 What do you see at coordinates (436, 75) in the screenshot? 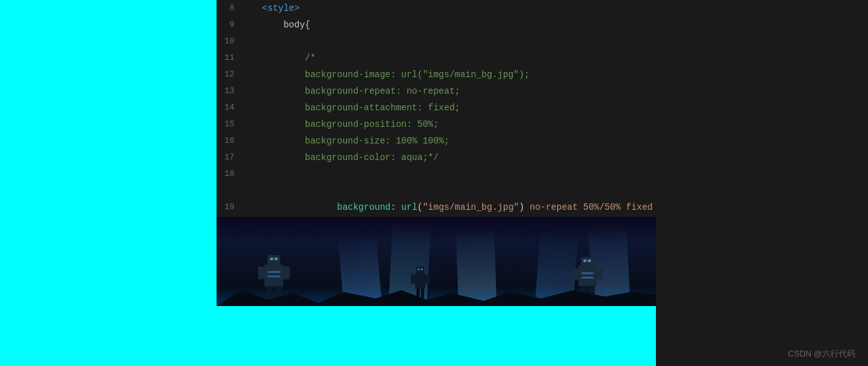
I see `code-line-12: 12 background-image: url("imgs/main_bg.j…` at bounding box center [436, 75].